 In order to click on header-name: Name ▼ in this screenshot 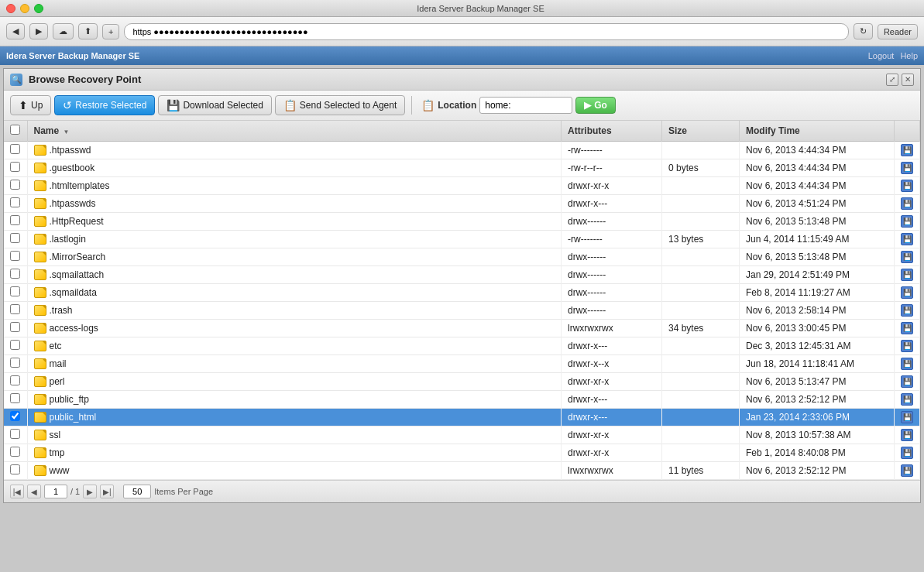, I will do `click(294, 132)`.